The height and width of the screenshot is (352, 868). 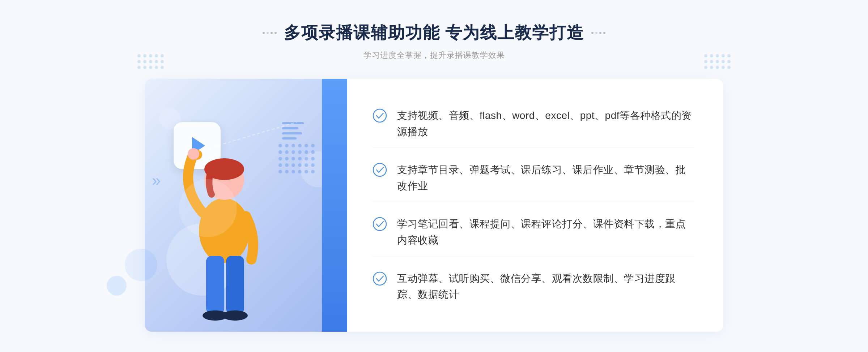 What do you see at coordinates (533, 179) in the screenshot?
I see `feature-item-2: 支持章节目录、弹题考试、课后练习、课后作业、章节测验、批改作业` at bounding box center [533, 179].